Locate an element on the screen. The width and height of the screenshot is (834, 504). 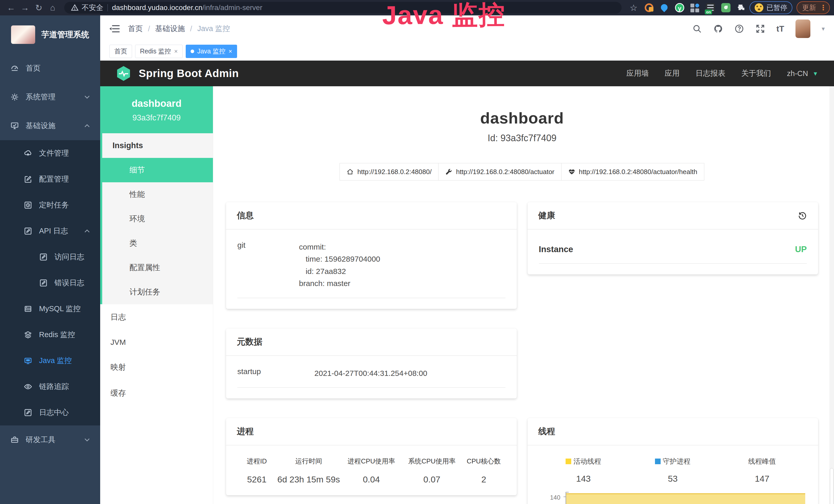
browser-home-icon: ⌂ is located at coordinates (53, 7).